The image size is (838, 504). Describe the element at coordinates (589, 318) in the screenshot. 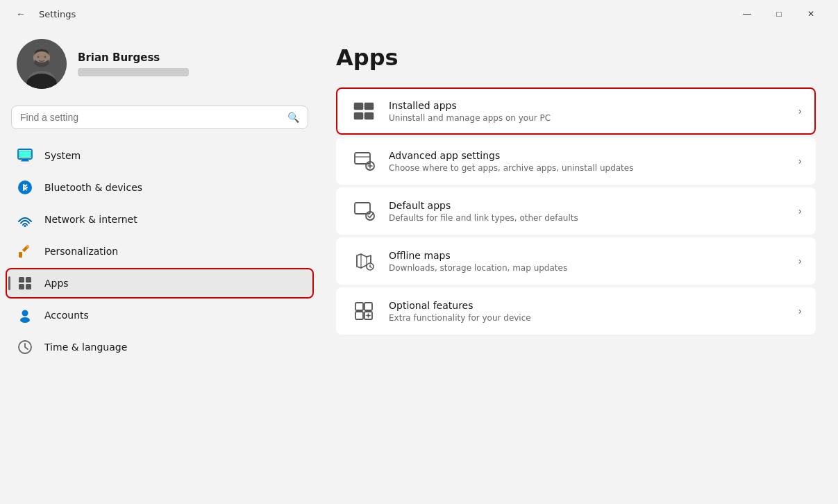

I see `optional-features-desc: Extra functionality for your device` at that location.